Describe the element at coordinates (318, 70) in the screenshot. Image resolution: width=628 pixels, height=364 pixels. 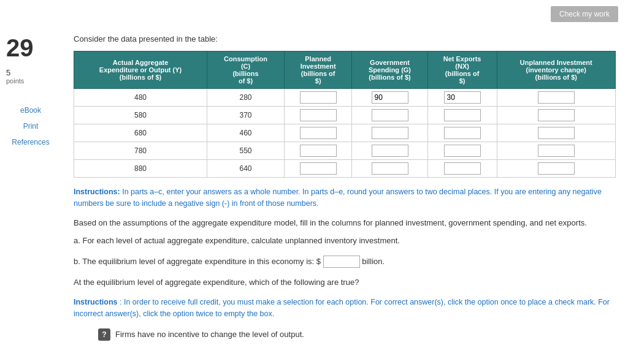
I see `col-header-pi: PlannedInvestment(billions of$)` at that location.